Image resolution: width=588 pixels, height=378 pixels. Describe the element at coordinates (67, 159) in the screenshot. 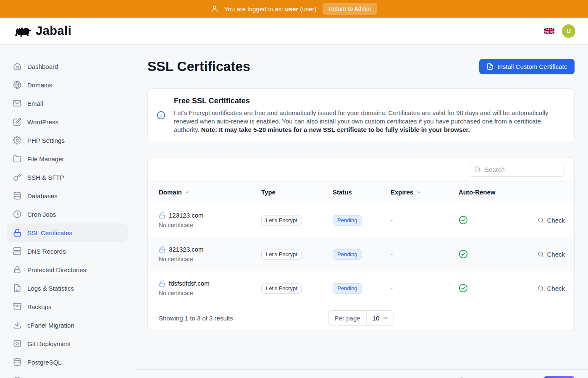

I see `sidebar-item-file-manager: File Manager` at that location.